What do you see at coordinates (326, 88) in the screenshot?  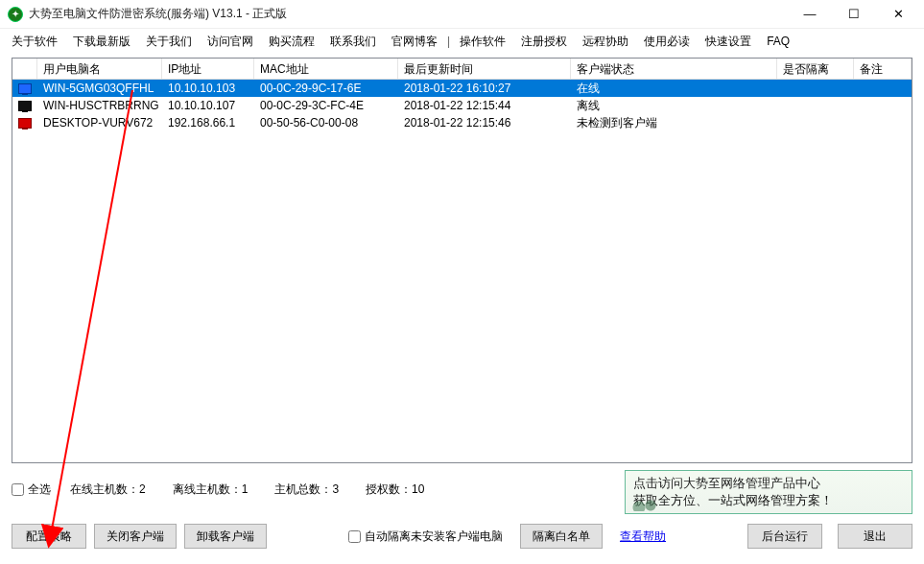 I see `cell-mac: 00-0C-29-9C-17-6E` at bounding box center [326, 88].